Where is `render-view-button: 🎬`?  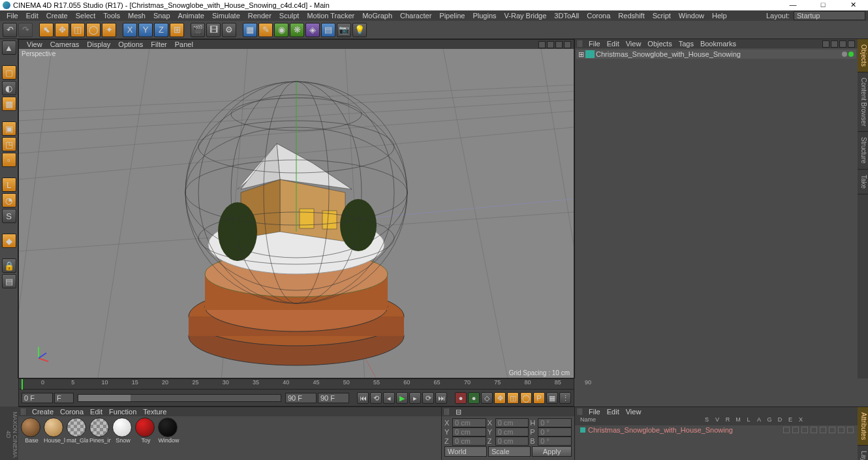
render-view-button: 🎬 is located at coordinates (198, 30).